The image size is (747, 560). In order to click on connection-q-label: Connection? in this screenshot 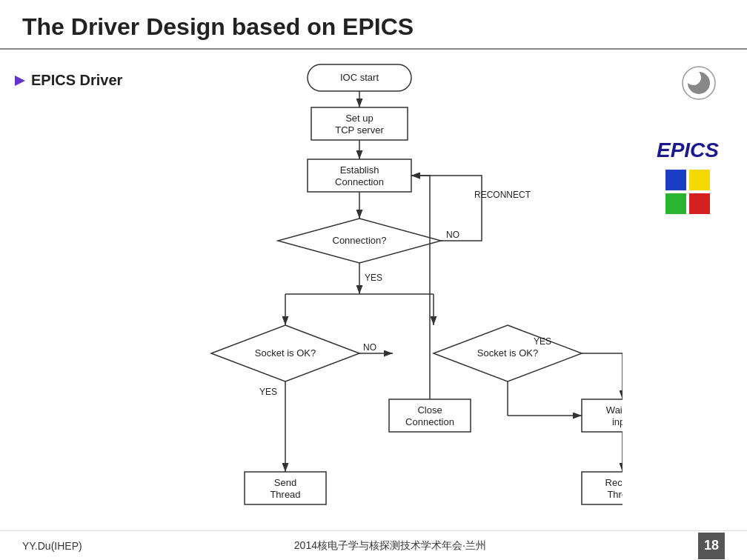, I will do `click(360, 240)`.